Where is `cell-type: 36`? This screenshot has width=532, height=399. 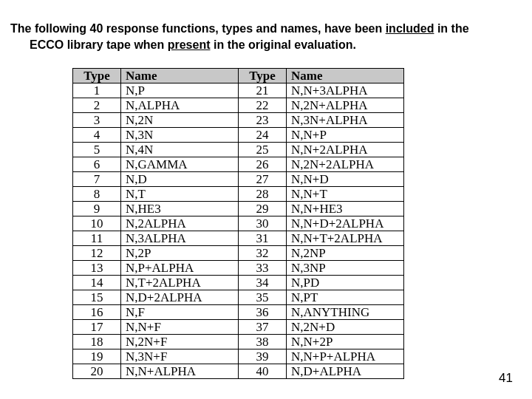
cell-type: 36 is located at coordinates (263, 313).